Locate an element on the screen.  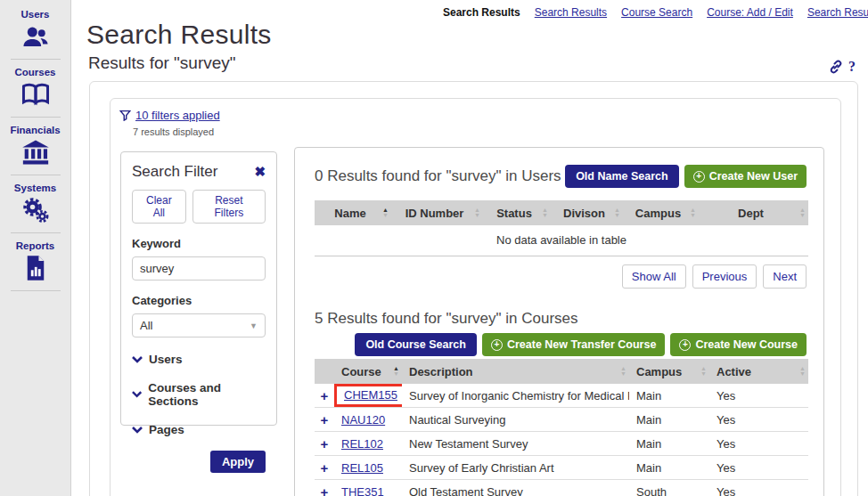
bank-icon is located at coordinates (36, 152).